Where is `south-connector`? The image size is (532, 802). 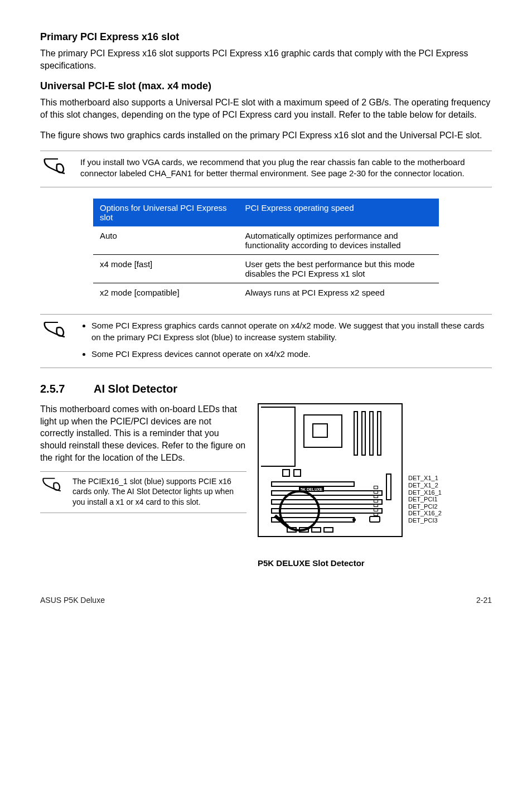 south-connector is located at coordinates (389, 487).